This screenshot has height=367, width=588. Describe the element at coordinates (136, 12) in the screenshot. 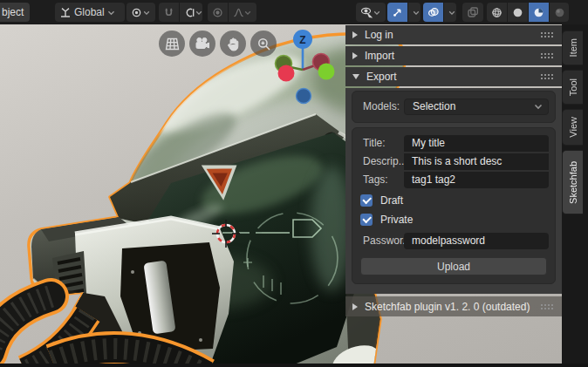

I see `pivot-point-icon` at that location.